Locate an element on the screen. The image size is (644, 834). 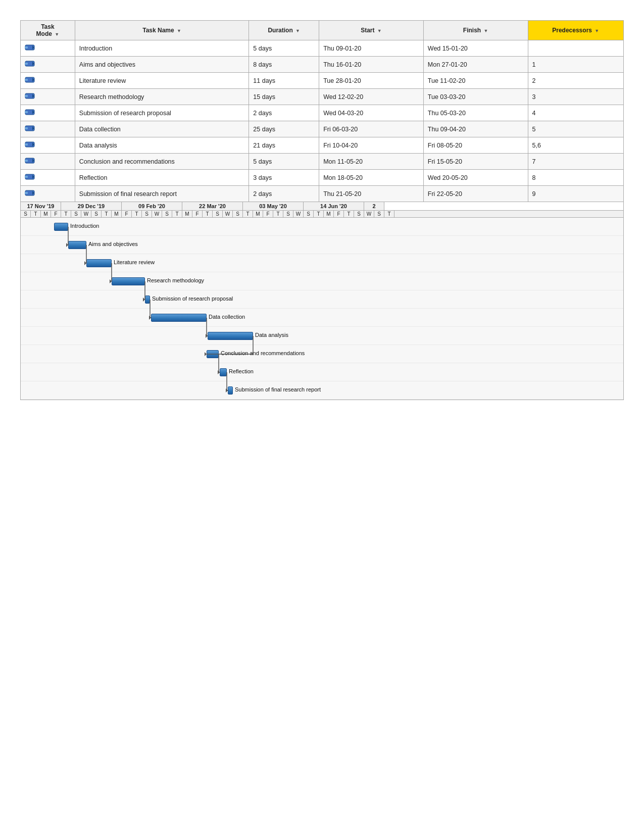
gantt-bar-label-9: Submission of final research report is located at coordinates (278, 389).